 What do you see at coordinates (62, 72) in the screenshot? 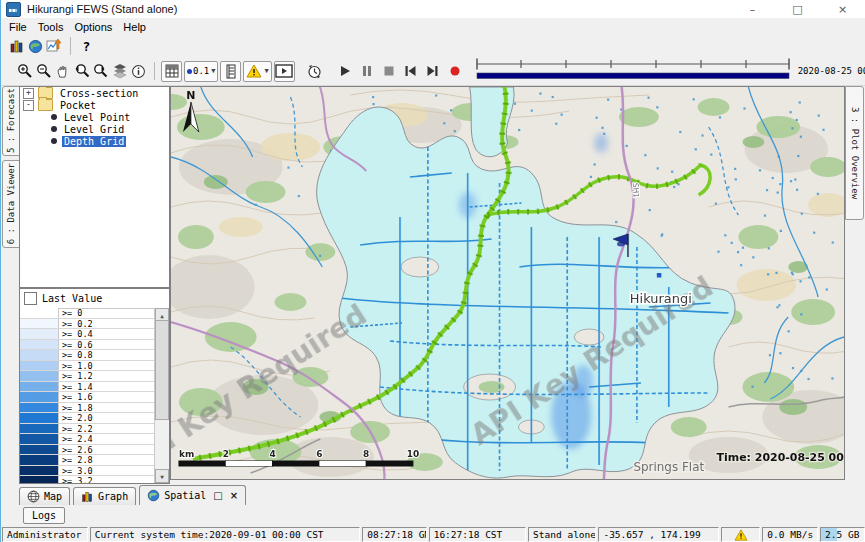
I see `pan-hand-icon` at bounding box center [62, 72].